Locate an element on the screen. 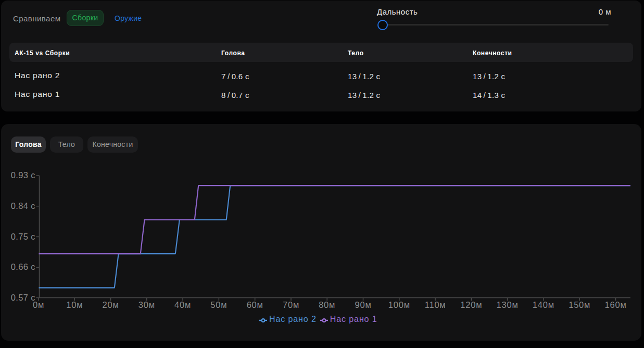 Image resolution: width=644 pixels, height=348 pixels. svg-text: 0.66 с is located at coordinates (23, 267).